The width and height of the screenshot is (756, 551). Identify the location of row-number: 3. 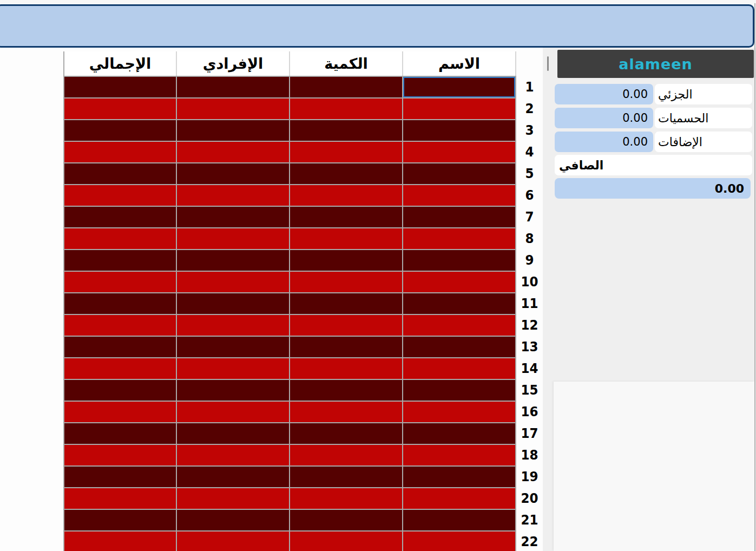
(529, 130).